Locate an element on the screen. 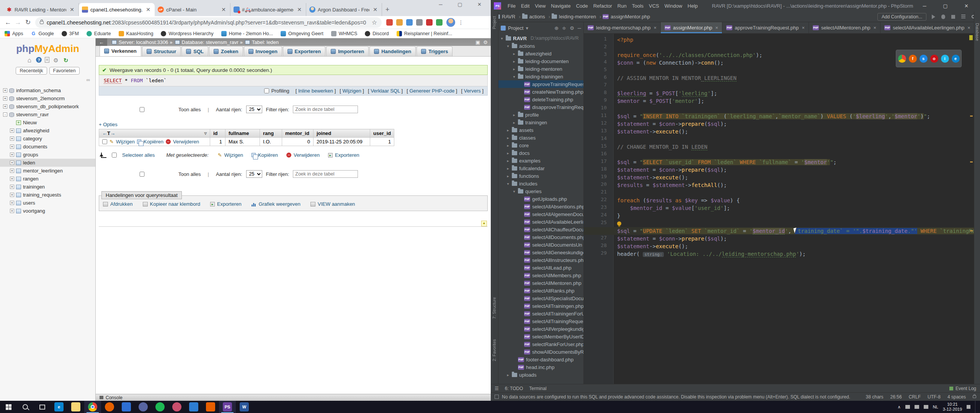 The width and height of the screenshot is (980, 413). code-line: $results = $statement->fetchAll(); is located at coordinates (794, 185).